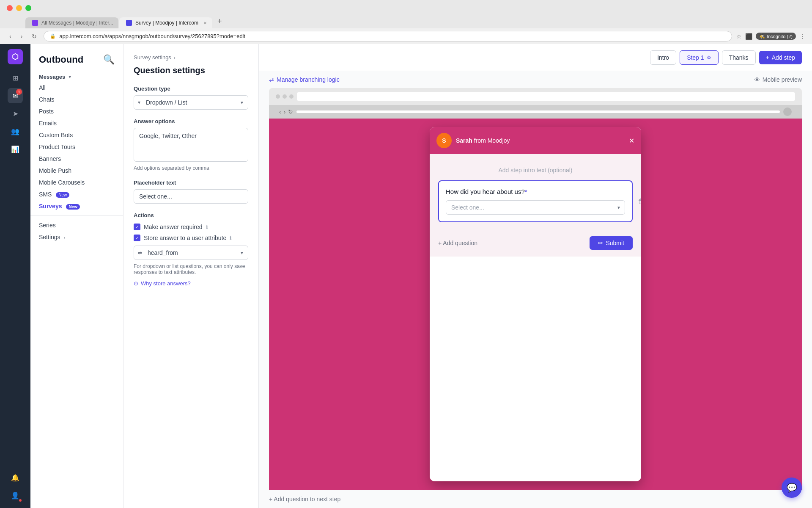  Describe the element at coordinates (535, 171) in the screenshot. I see `widget-intro: Add step intro text (optional)` at that location.